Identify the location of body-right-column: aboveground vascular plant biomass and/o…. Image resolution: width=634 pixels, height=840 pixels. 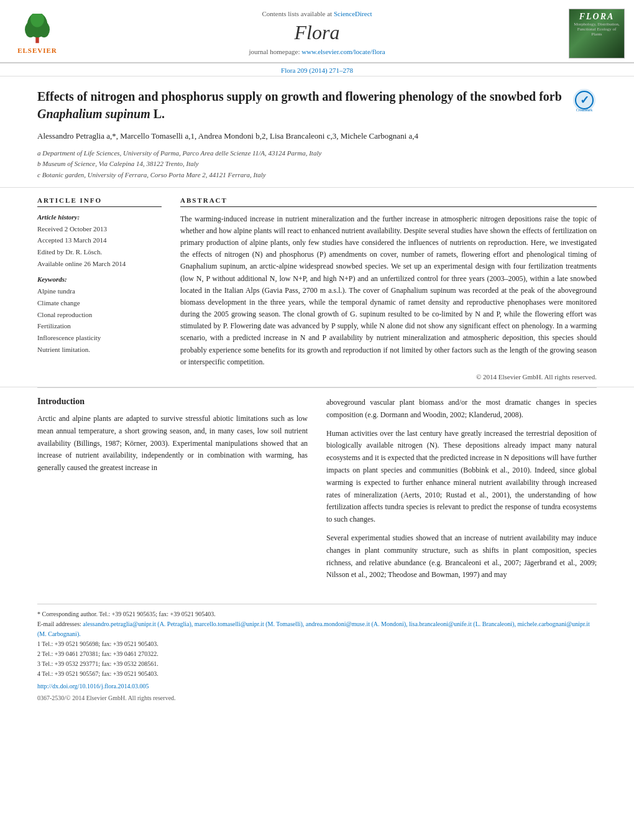
(461, 492).